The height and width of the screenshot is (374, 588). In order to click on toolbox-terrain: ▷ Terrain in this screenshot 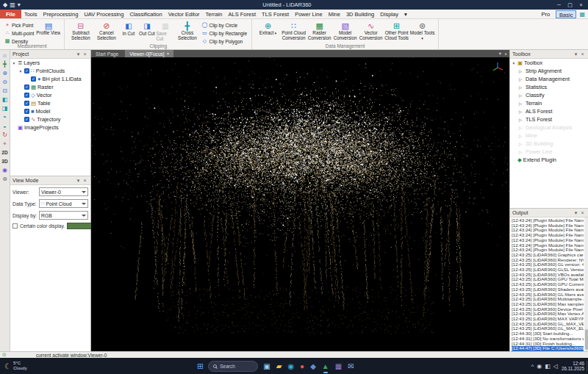, I will do `click(549, 103)`.